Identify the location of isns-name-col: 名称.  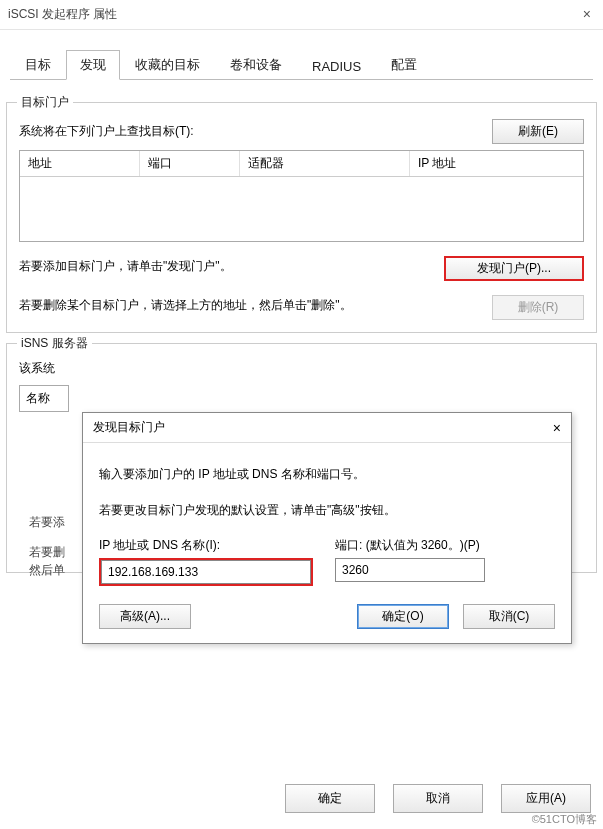
(44, 398).